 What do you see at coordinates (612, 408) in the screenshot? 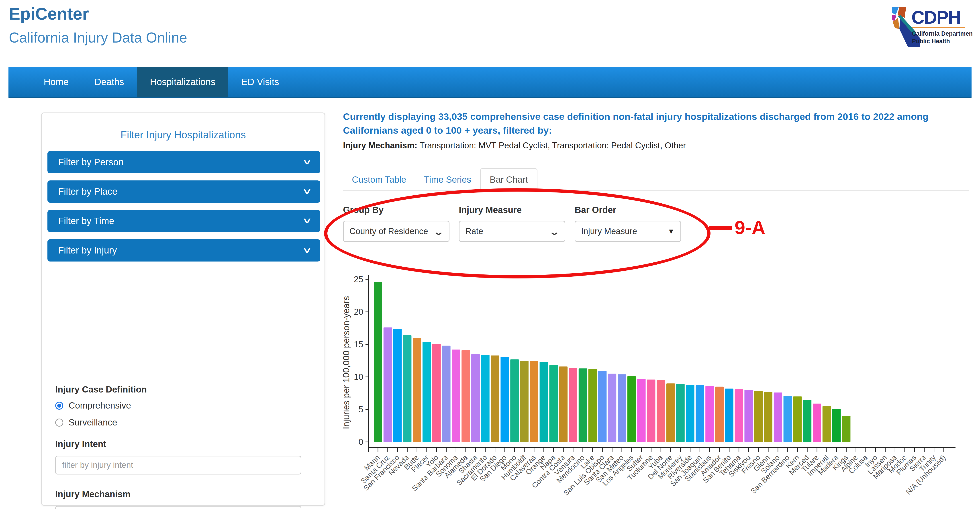
I see `bar-santa-clara` at bounding box center [612, 408].